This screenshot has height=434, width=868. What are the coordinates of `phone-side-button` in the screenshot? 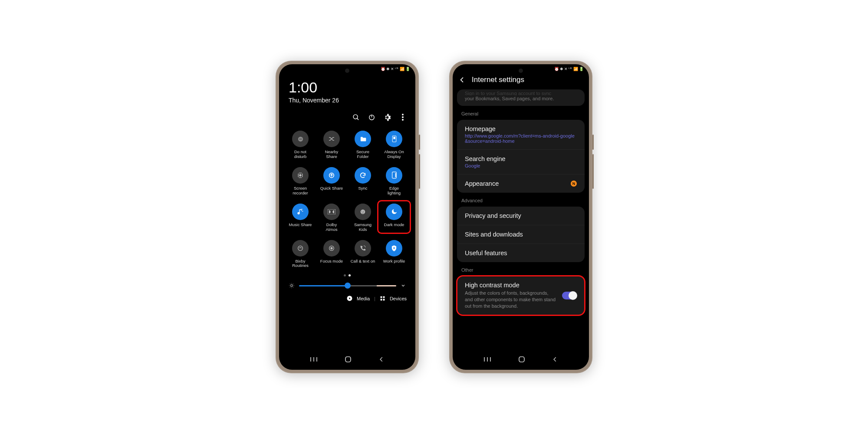 It's located at (419, 142).